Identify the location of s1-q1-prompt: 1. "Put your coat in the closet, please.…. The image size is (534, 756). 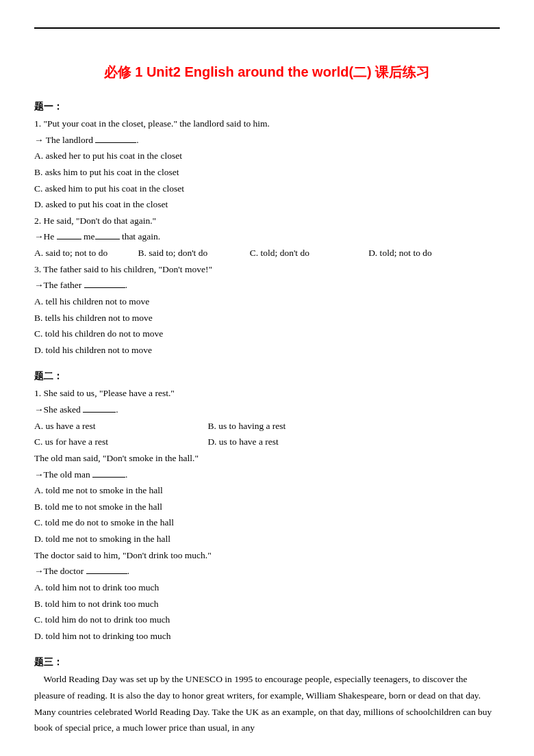
(267, 124).